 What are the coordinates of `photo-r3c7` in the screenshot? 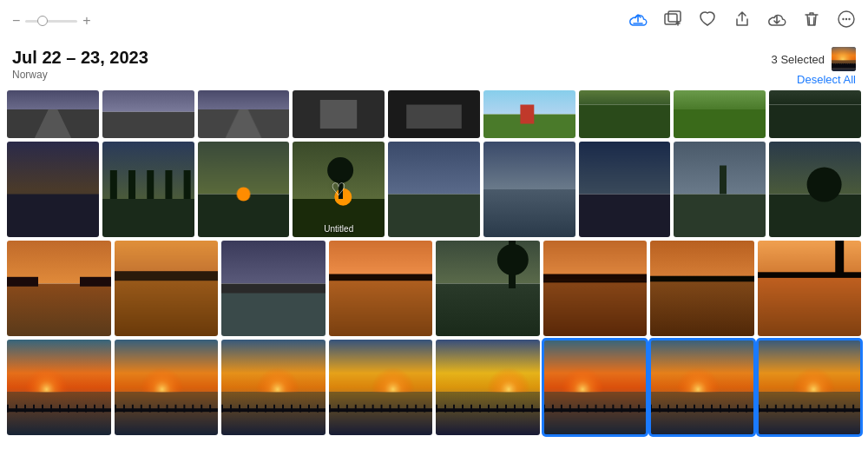 It's located at (702, 288).